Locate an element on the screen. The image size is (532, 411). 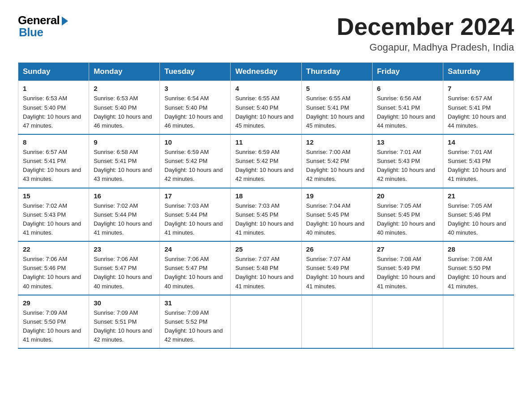
day-number: 24 is located at coordinates (195, 249).